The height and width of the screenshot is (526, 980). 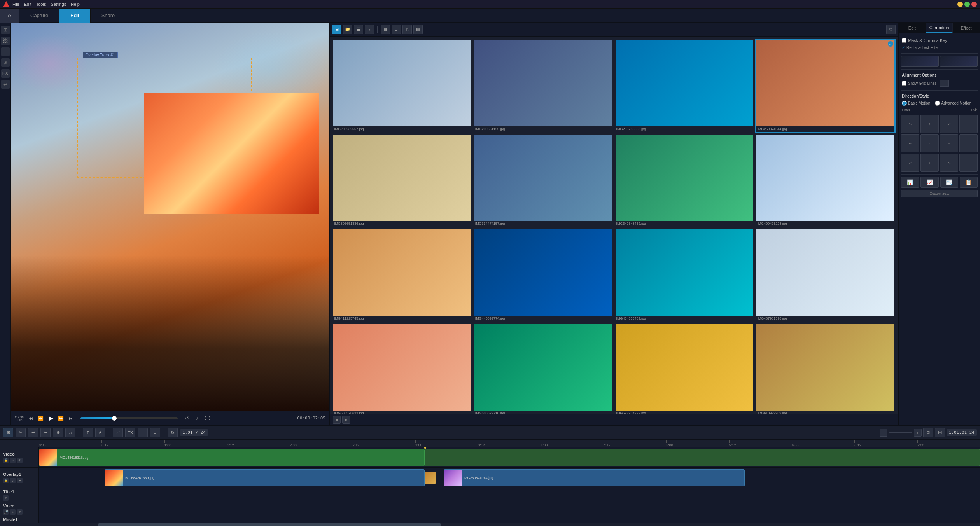 What do you see at coordinates (953, 103) in the screenshot?
I see `advanced-motion-option: Advanced Motion` at bounding box center [953, 103].